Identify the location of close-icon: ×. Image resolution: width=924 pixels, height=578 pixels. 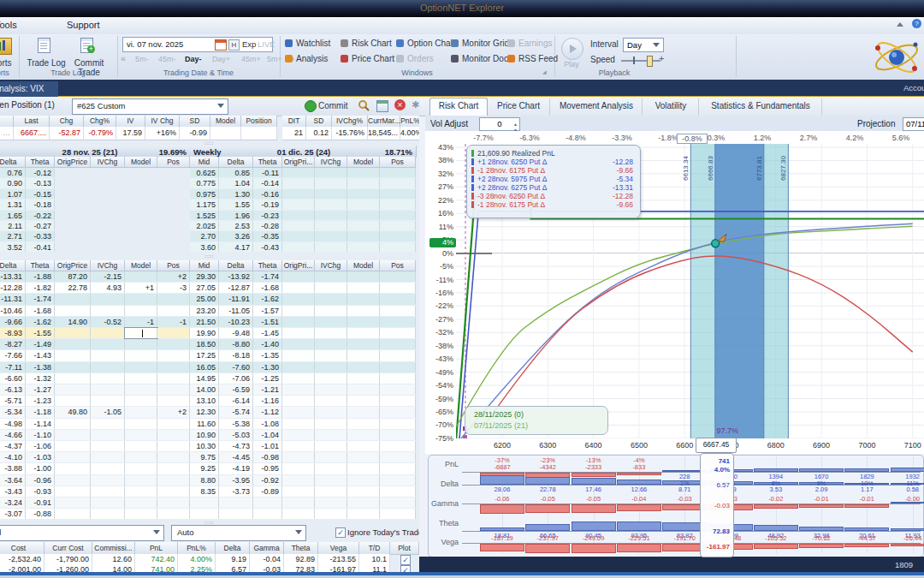
(400, 104).